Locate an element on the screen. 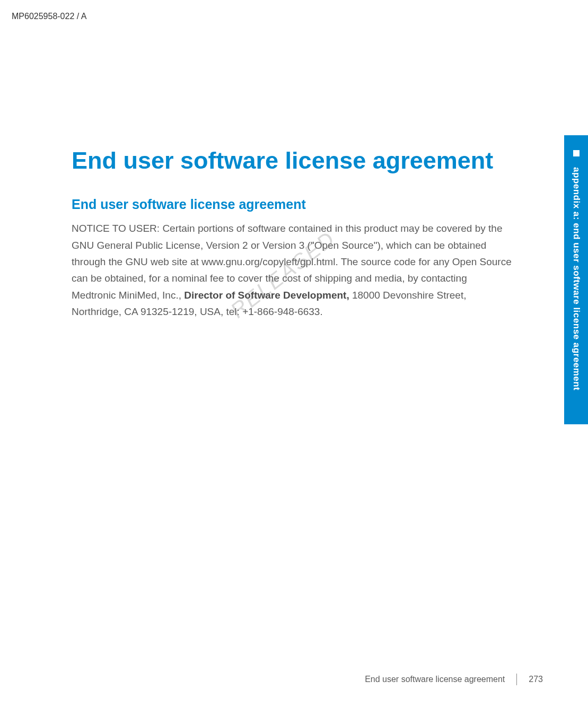 This screenshot has height=716, width=588. page-title: End user software license agreement is located at coordinates (292, 161).